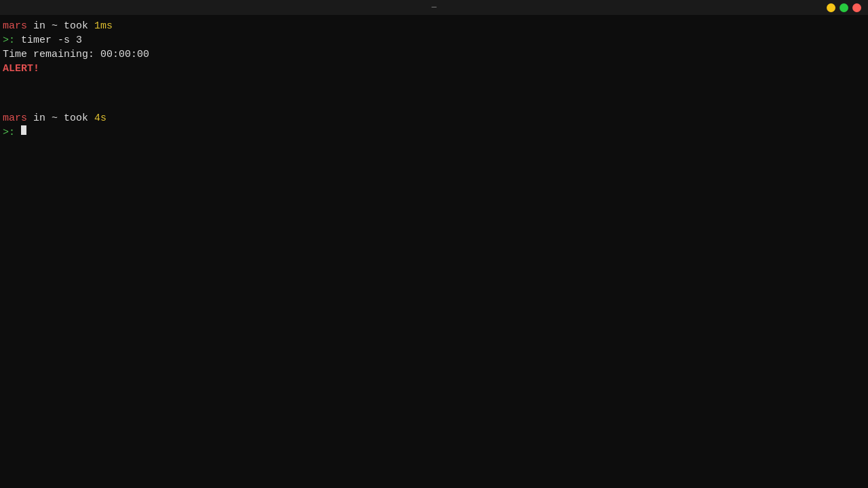 The image size is (868, 488). I want to click on command-prompt-1: >:, so click(9, 41).